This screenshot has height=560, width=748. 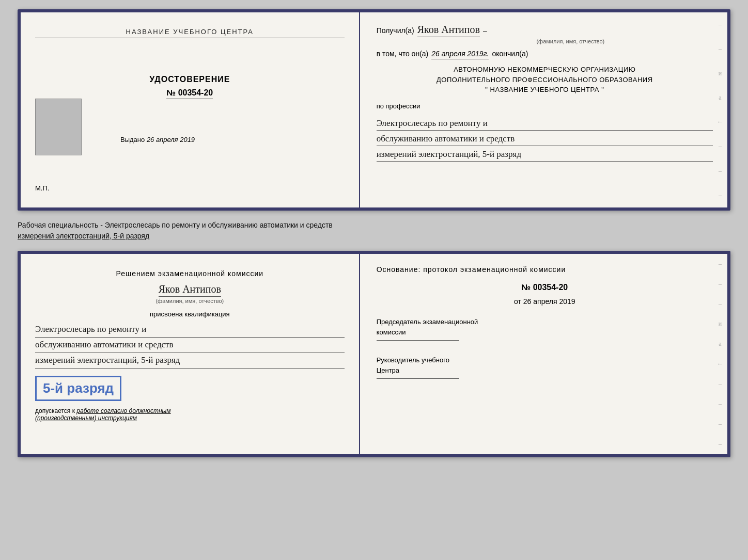 I want to click on person-name: Яков Антипов, so click(x=190, y=290).